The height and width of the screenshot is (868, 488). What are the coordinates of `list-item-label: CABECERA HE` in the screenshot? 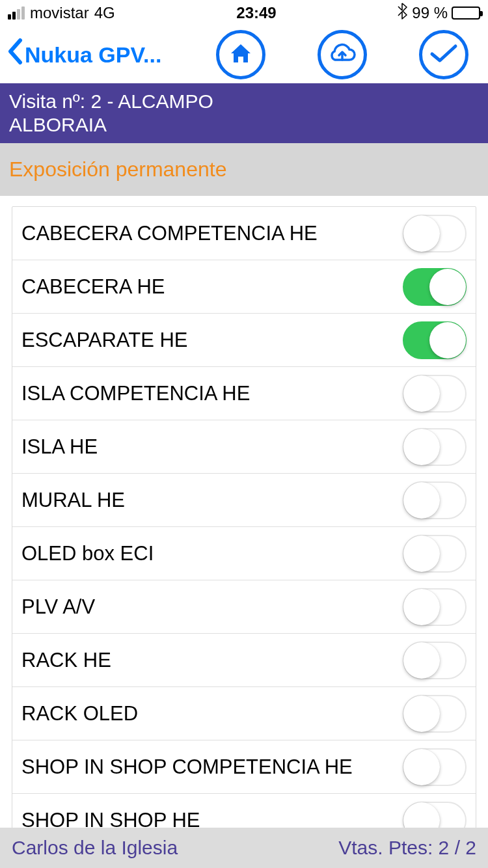 It's located at (94, 287).